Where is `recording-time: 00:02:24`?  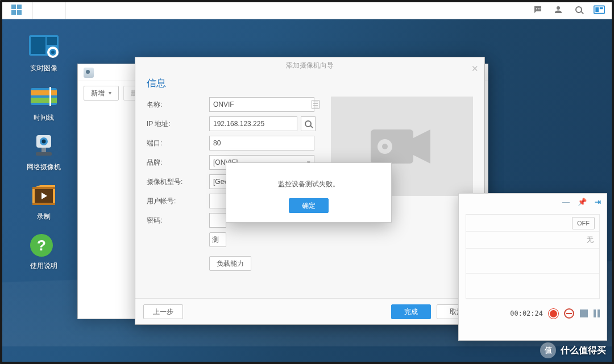
recording-time: 00:02:24 is located at coordinates (526, 313).